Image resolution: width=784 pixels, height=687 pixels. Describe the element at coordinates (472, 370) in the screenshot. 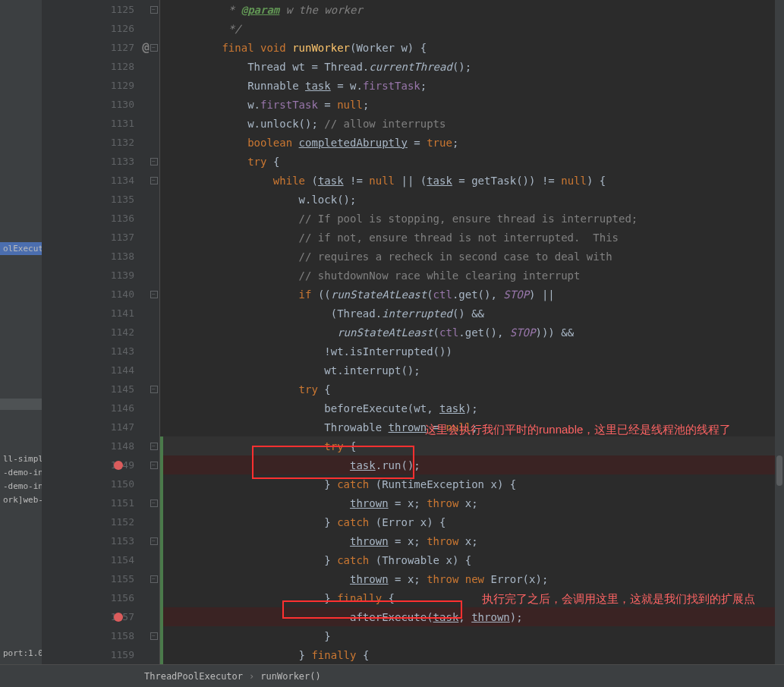

I see `code-line: wt.interrupt();` at that location.